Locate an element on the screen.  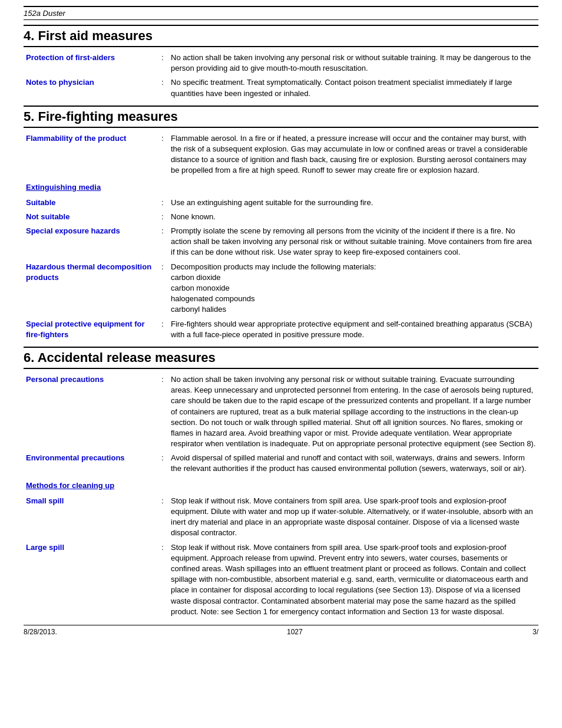
section5-header: 5. Fire-fighting measures is located at coordinates (281, 117).